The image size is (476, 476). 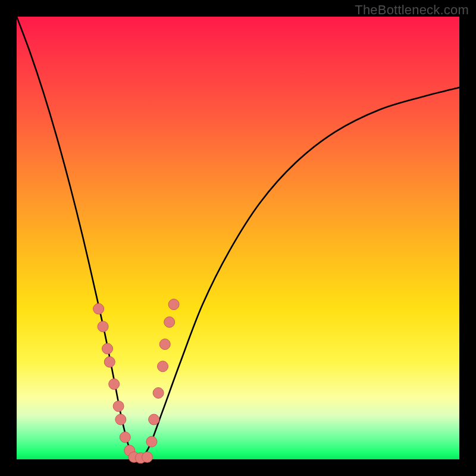 I want to click on watermark-text: TheBottleneck.com, so click(x=412, y=10).